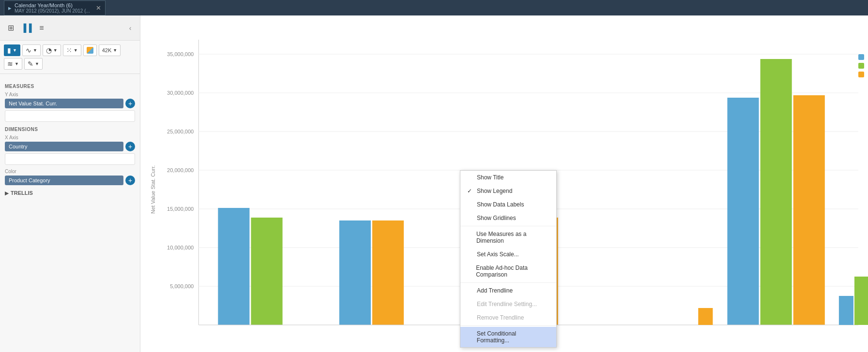 This screenshot has width=868, height=352. What do you see at coordinates (495, 291) in the screenshot?
I see `menu-add-trendline-label: Add Trendline` at bounding box center [495, 291].